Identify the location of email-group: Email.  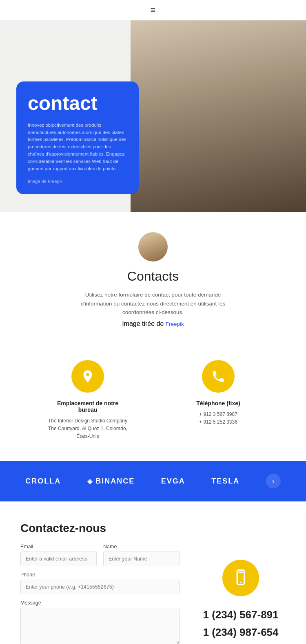
(59, 555).